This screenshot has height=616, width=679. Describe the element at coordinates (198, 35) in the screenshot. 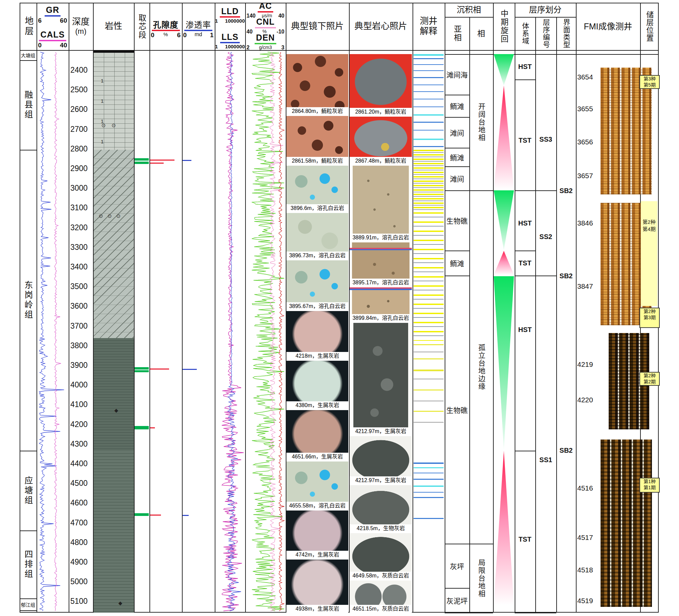

I see `permeability-unit: md` at that location.